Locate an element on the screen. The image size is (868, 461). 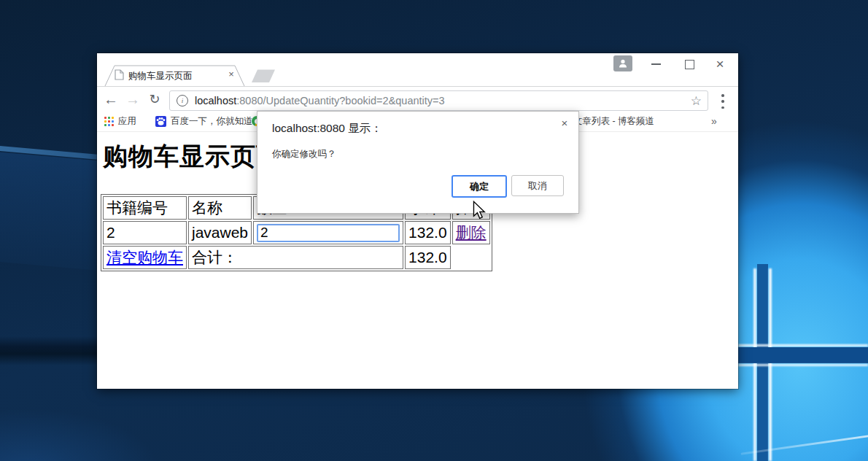
url-text: localhost:8080/UpdateQuantity?bookid=2&q… is located at coordinates (319, 101).